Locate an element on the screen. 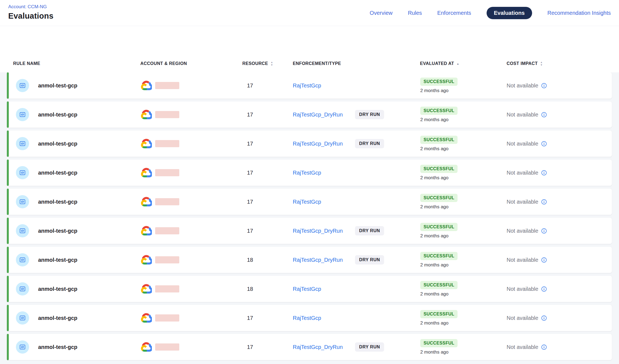  sort-ascending-icon: ▲ is located at coordinates (458, 64).